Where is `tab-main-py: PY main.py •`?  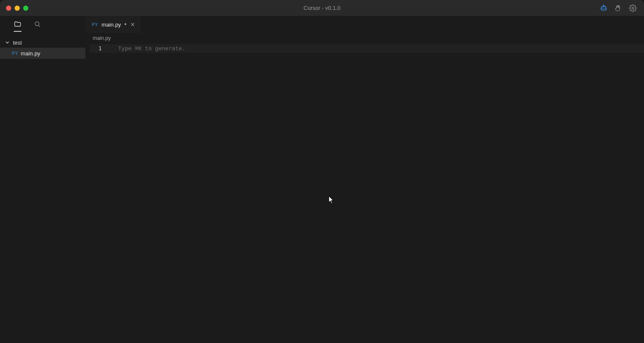
tab-main-py: PY main.py • is located at coordinates (113, 24).